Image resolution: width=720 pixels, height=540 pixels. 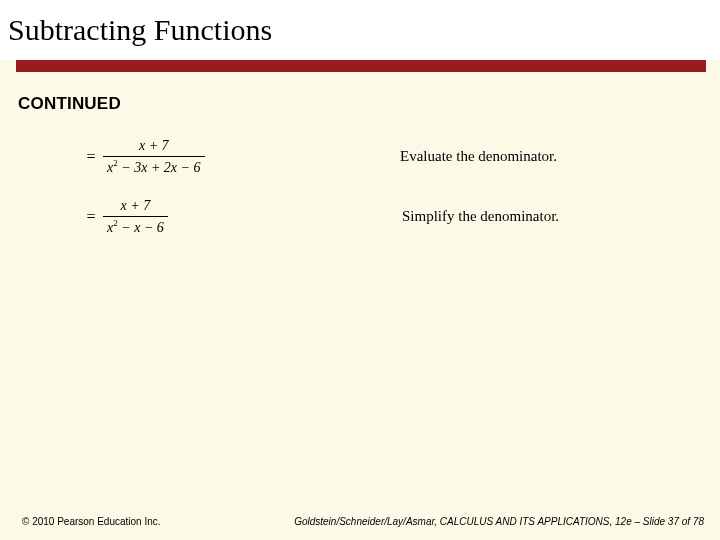 What do you see at coordinates (140, 30) in the screenshot?
I see `slide-title: Subtracting Functions` at bounding box center [140, 30].